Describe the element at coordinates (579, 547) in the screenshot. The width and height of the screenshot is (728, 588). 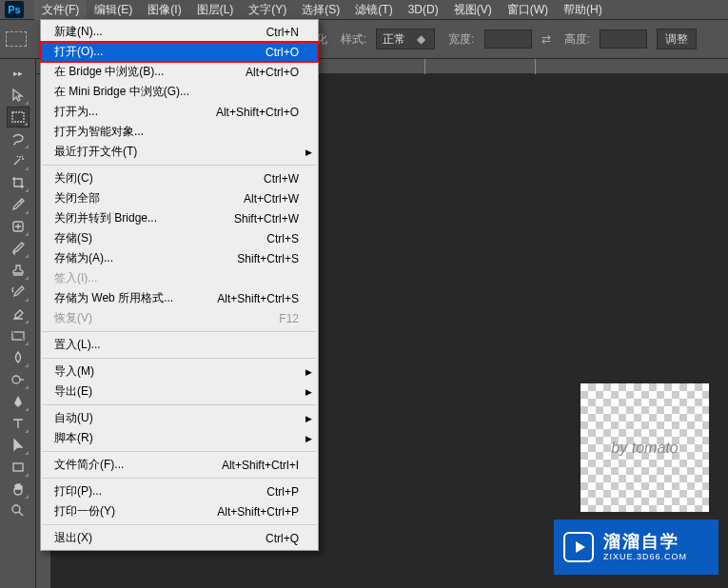
I see `play-icon` at that location.